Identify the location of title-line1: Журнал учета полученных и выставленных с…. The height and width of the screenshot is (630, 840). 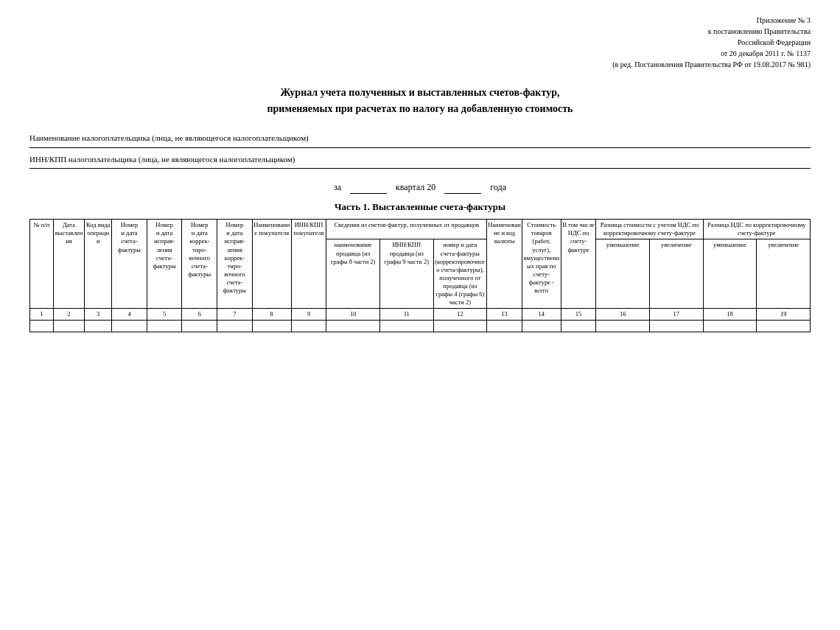
(420, 93).